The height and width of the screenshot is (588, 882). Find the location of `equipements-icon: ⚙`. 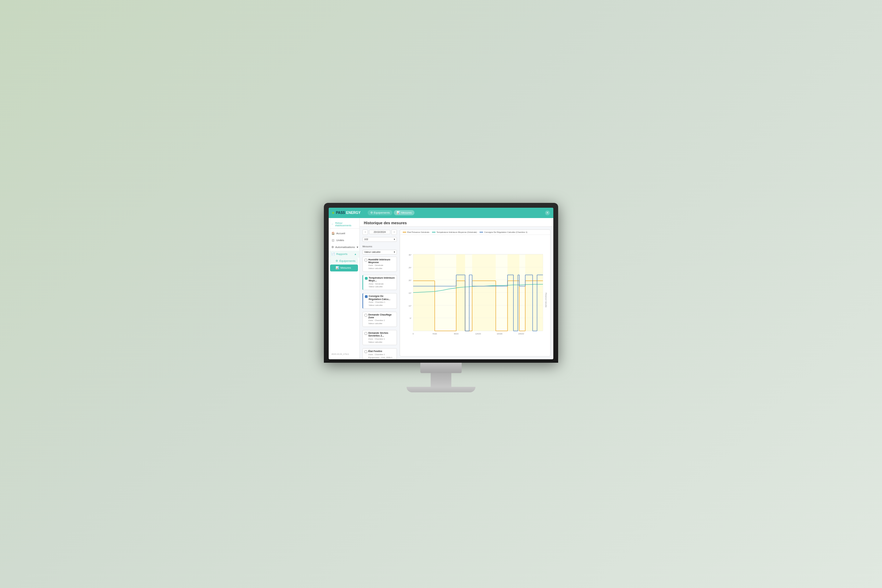

equipements-icon: ⚙ is located at coordinates (372, 213).